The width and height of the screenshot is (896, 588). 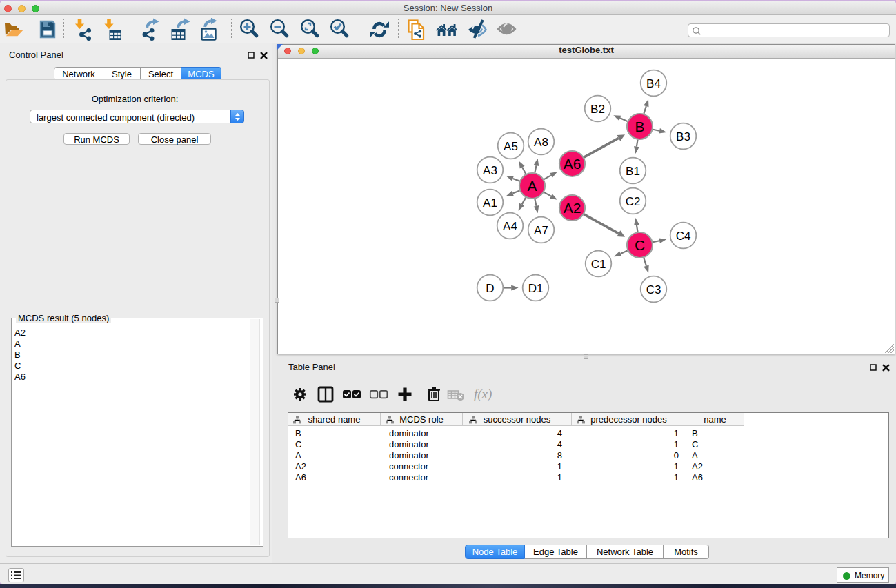 I want to click on svg-text: B3, so click(x=683, y=136).